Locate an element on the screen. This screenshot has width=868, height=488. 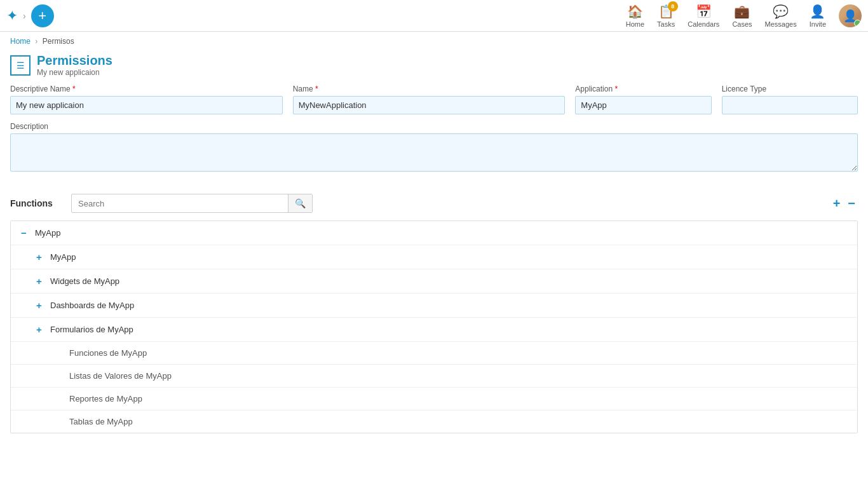
tree-label: Dashboards de MyApp is located at coordinates (92, 305).